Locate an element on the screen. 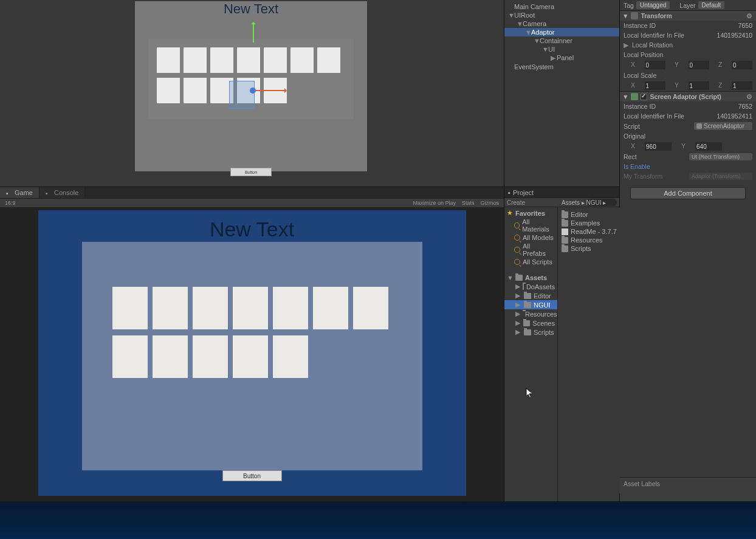 The image size is (756, 539). folder-doassets: ▶DoAssets is located at coordinates (531, 287).